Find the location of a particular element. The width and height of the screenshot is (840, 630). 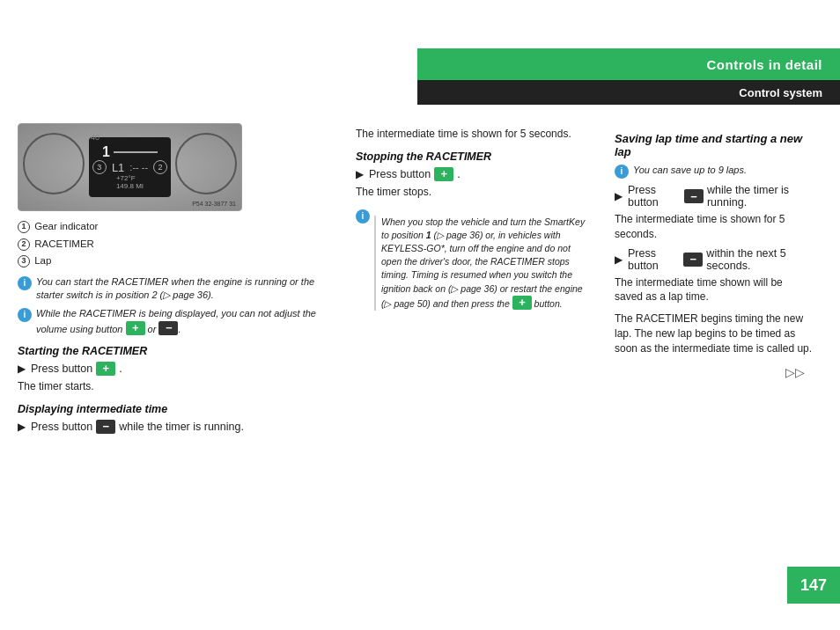

temp-label: +72°F is located at coordinates (126, 178).